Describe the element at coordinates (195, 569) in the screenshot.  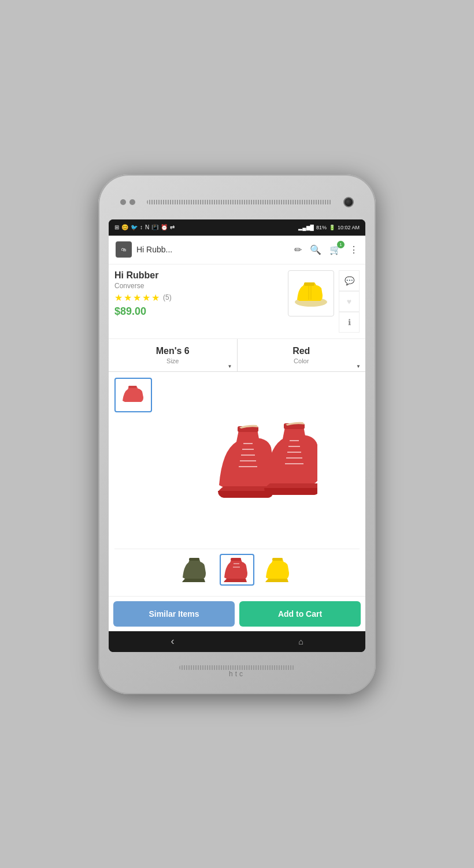
I see `olive-shoe-svg` at that location.